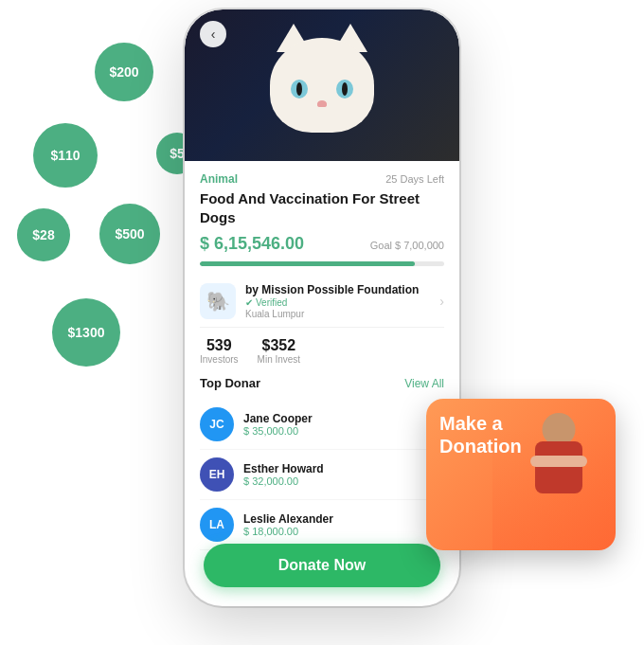 The height and width of the screenshot is (645, 644). I want to click on goal-text: Goal $ 7,00,000, so click(407, 245).